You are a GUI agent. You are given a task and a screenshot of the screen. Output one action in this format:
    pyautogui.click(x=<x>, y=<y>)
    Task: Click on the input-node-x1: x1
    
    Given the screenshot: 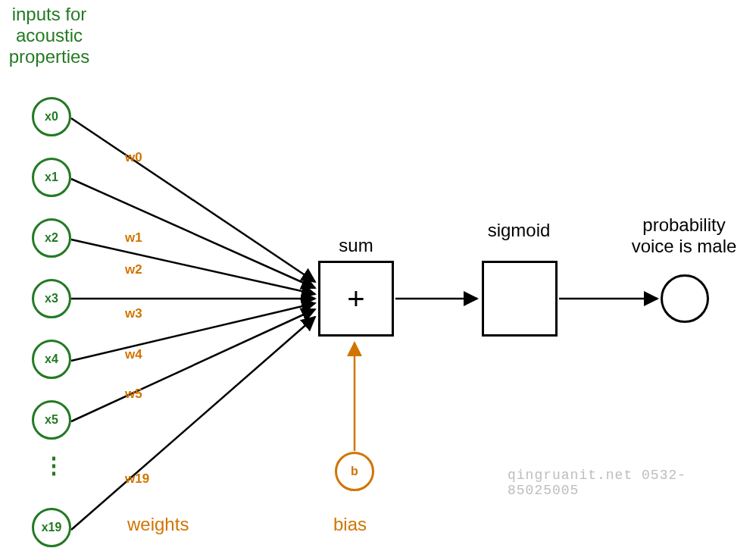 What is the action you would take?
    pyautogui.click(x=52, y=177)
    